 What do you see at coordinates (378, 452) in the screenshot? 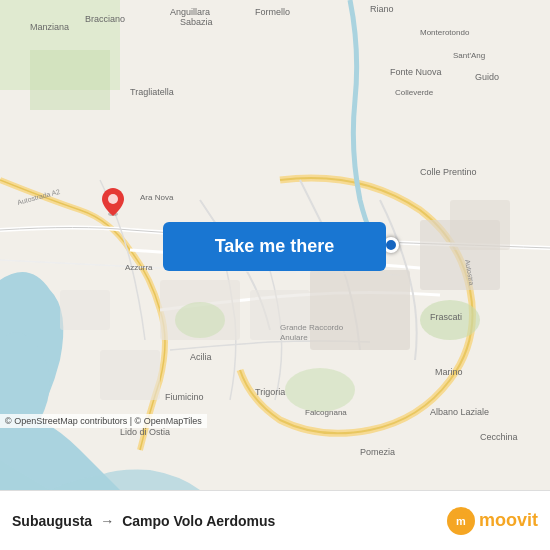
I see `svg-text: Pomezia` at bounding box center [378, 452].